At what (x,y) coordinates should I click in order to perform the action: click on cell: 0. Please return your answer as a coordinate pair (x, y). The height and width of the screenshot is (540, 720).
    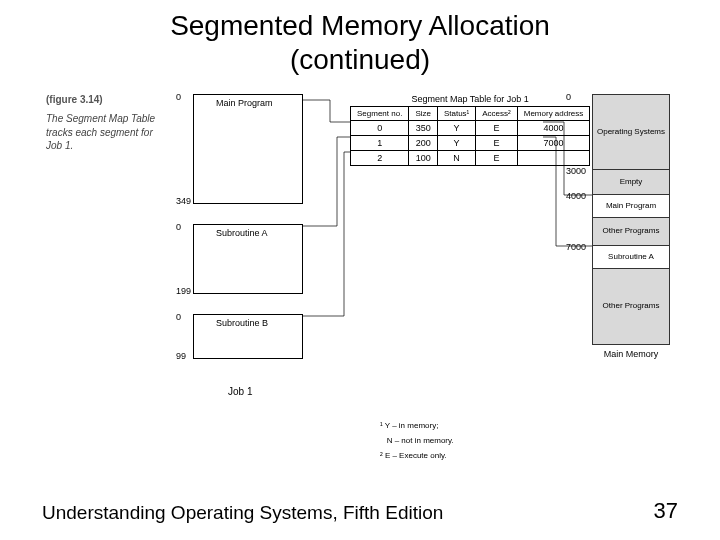
    Looking at the image, I should click on (380, 128).